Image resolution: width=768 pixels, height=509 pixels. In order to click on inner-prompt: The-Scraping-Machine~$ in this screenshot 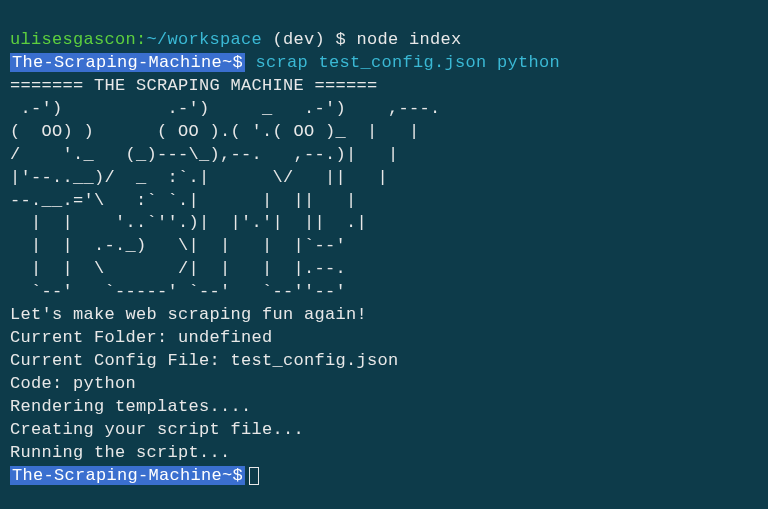, I will do `click(128, 62)`.